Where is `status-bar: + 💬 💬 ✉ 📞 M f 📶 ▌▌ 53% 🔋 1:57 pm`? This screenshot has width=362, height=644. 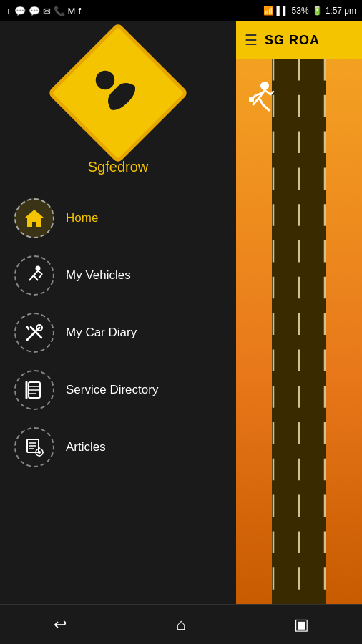 status-bar: + 💬 💬 ✉ 📞 M f 📶 ▌▌ 53% 🔋 1:57 pm is located at coordinates (181, 11).